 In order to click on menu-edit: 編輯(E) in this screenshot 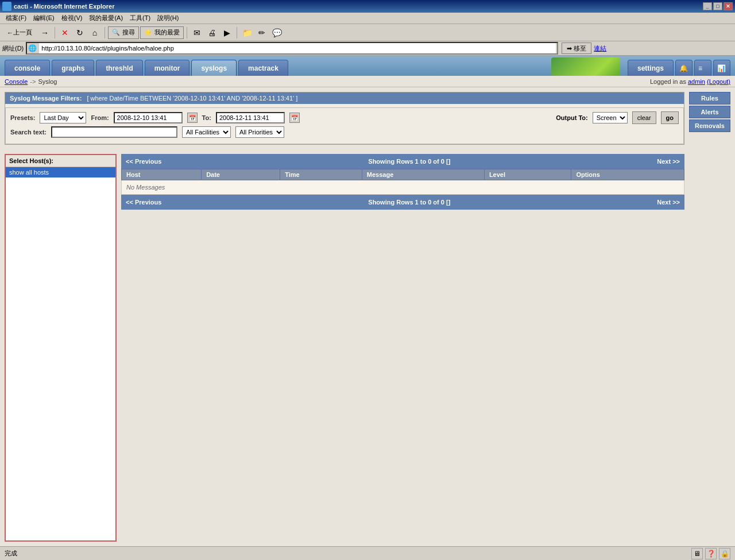, I will do `click(44, 18)`.